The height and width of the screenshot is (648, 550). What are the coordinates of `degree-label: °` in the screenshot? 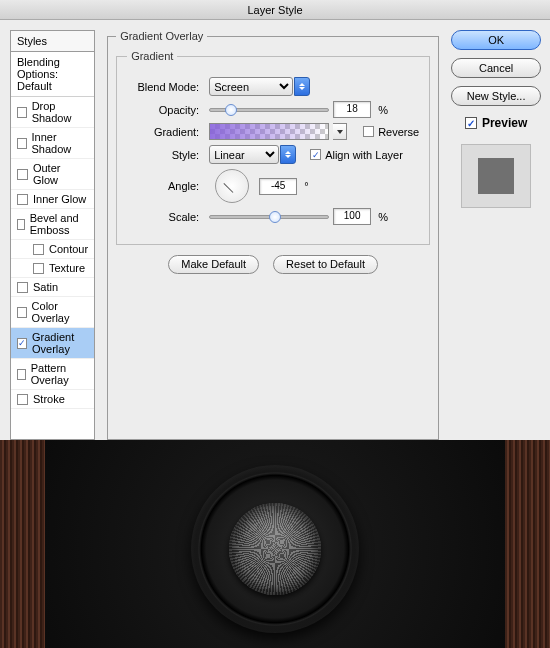 It's located at (306, 186).